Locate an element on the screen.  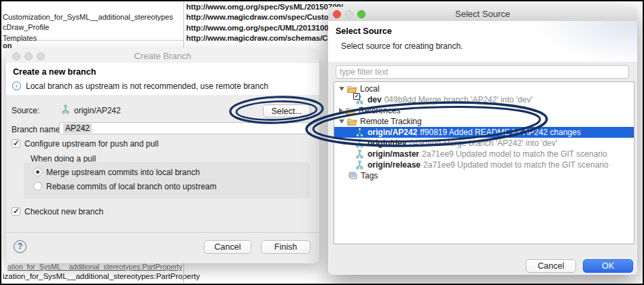
footer-divider is located at coordinates (163, 232).